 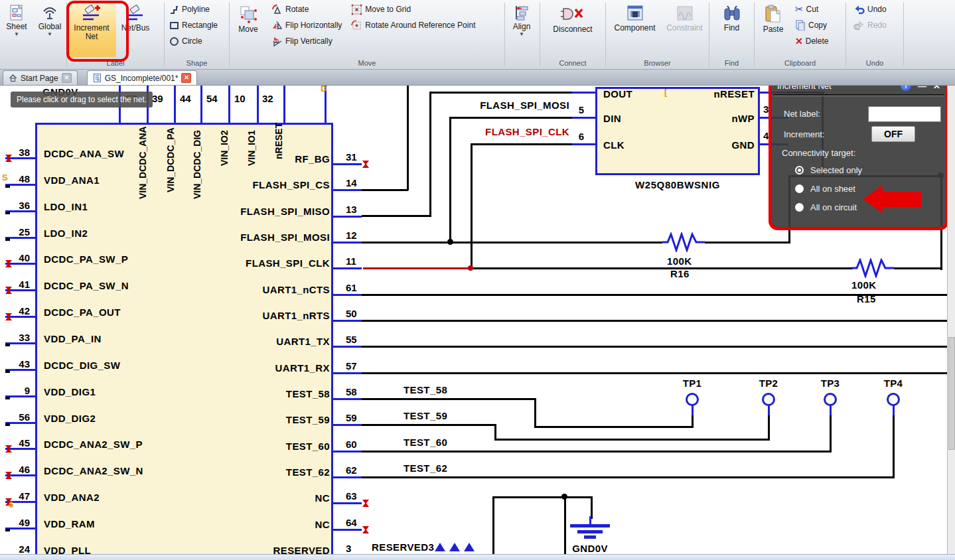 What do you see at coordinates (952, 393) in the screenshot?
I see `scrollbar-thumb` at bounding box center [952, 393].